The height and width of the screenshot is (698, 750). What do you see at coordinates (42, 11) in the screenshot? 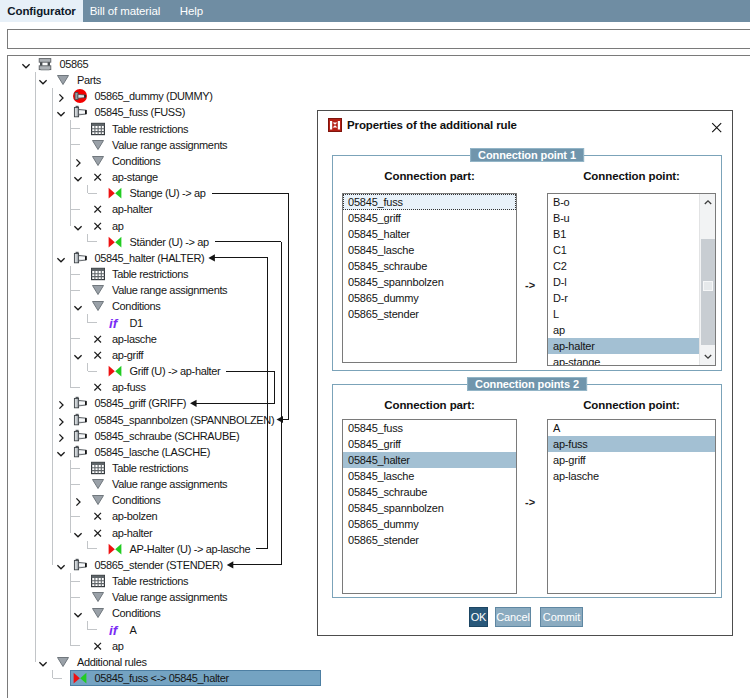
I see `tab-configurator: Configurator` at bounding box center [42, 11].